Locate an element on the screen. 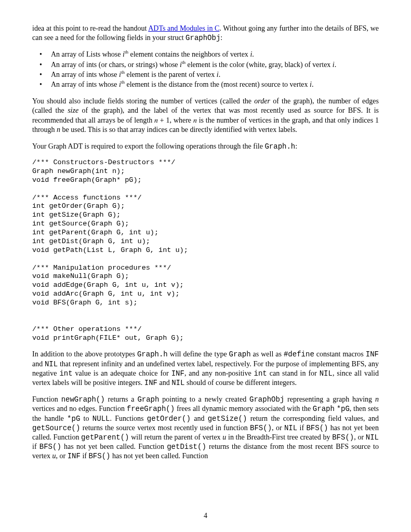 Image resolution: width=411 pixels, height=532 pixels. list-item: An array of ints (or chars, or strings) … is located at coordinates (206, 65).